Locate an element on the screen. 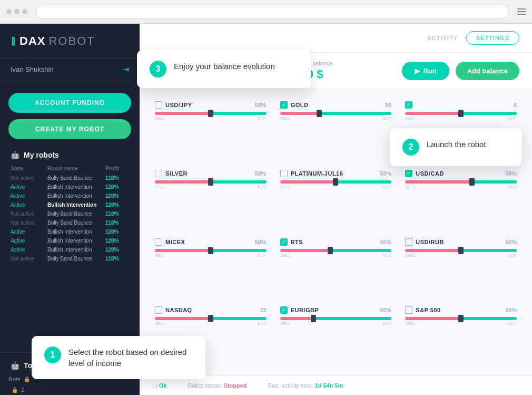 The image size is (532, 395). slider-nasdaq: SELLBUY is located at coordinates (211, 322).